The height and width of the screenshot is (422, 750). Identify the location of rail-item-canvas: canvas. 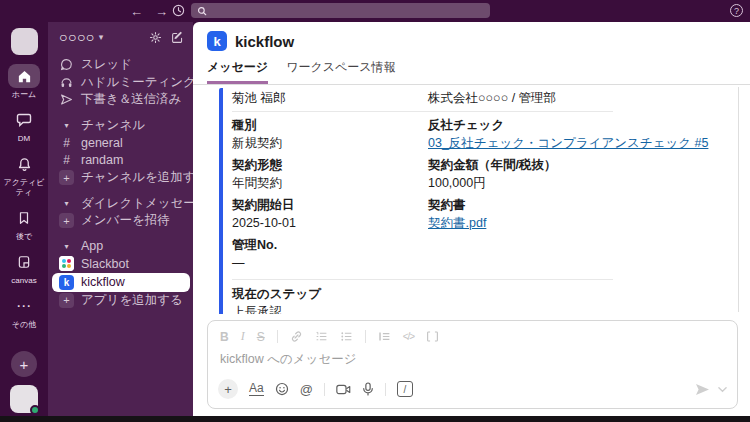
(24, 268).